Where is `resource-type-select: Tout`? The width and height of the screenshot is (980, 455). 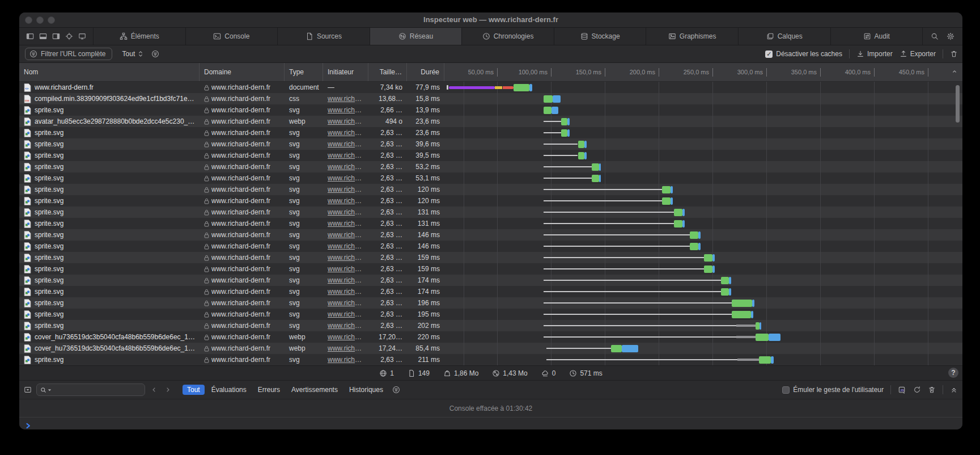 resource-type-select: Tout is located at coordinates (134, 54).